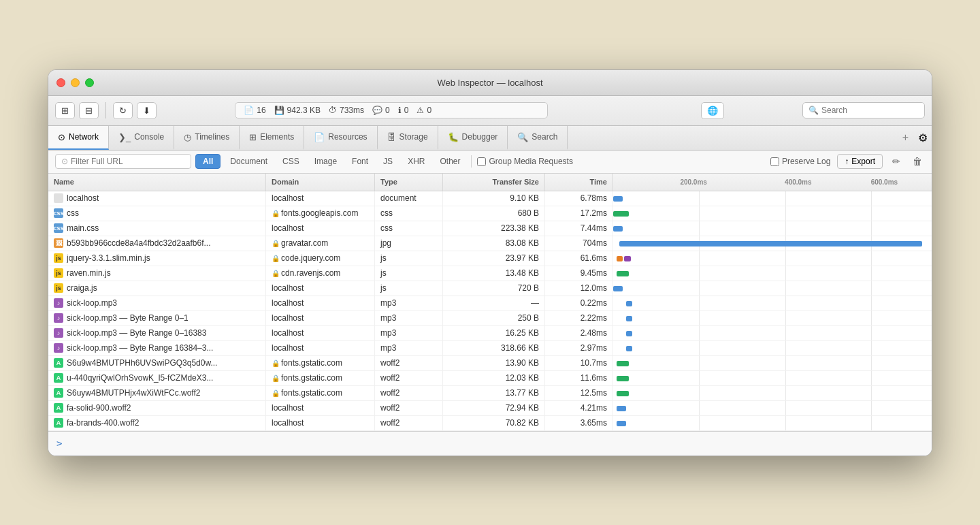  What do you see at coordinates (870, 110) in the screenshot?
I see `search-input` at bounding box center [870, 110].